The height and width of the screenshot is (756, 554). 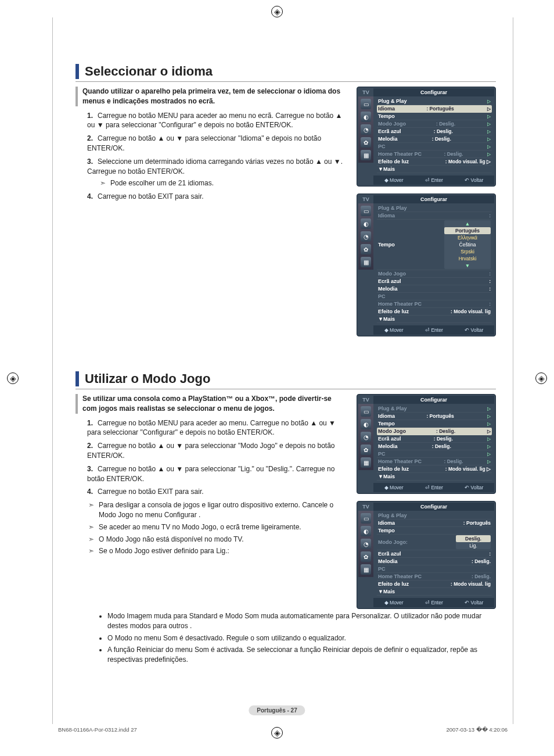 What do you see at coordinates (98, 730) in the screenshot?
I see `footer-filename: BN68-01166A-Por-0312.indd 27` at bounding box center [98, 730].